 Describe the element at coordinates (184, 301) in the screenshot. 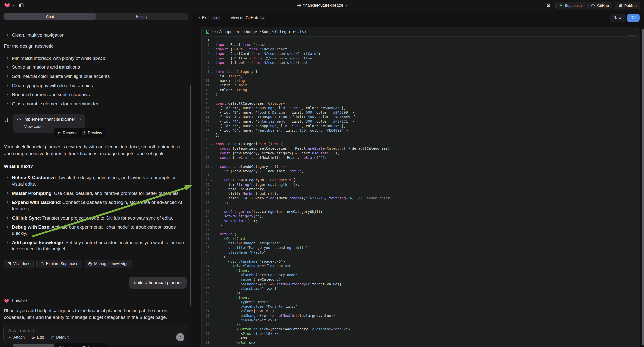

I see `message-menu-icon: ⋯` at that location.